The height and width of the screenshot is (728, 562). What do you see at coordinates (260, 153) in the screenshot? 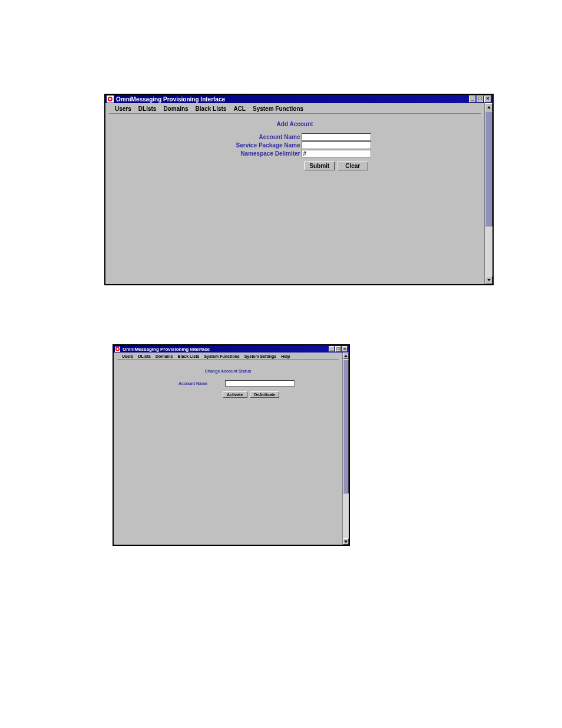
I see `namespace-delimiter-label: Namespace Delimiter` at bounding box center [260, 153].